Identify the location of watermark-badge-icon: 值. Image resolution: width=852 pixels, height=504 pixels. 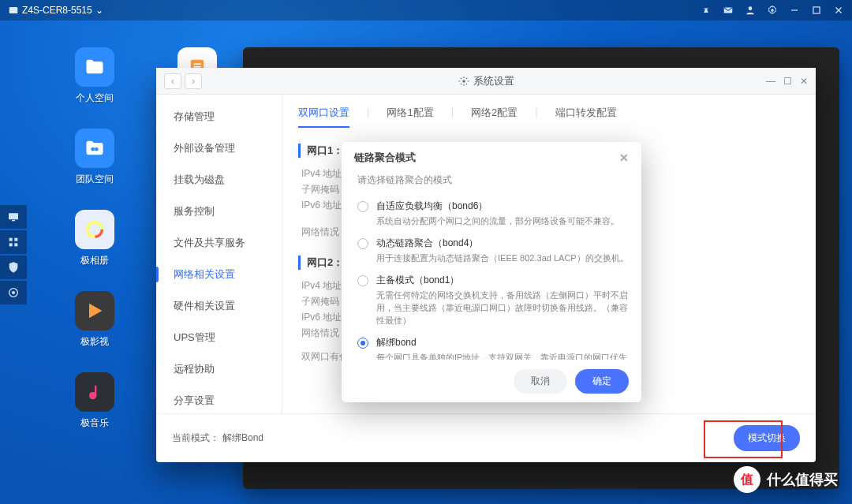
(747, 480).